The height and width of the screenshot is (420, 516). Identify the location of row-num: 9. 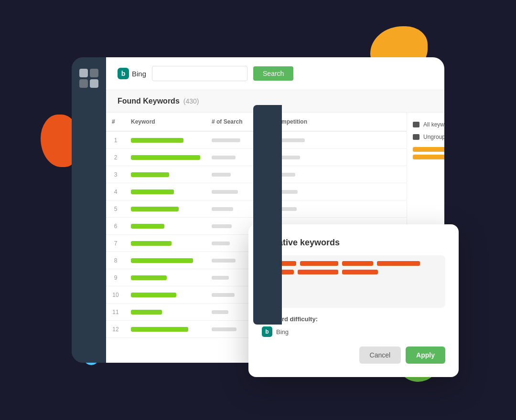
(116, 278).